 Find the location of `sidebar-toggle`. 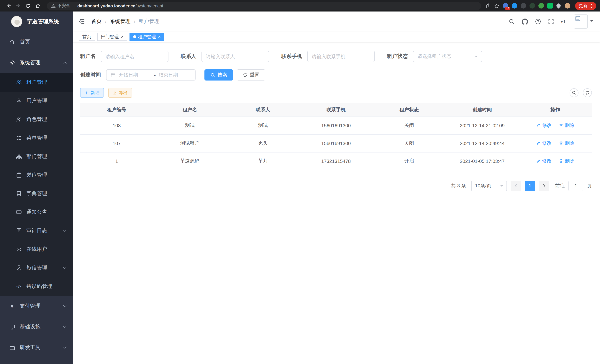

sidebar-toggle is located at coordinates (82, 21).